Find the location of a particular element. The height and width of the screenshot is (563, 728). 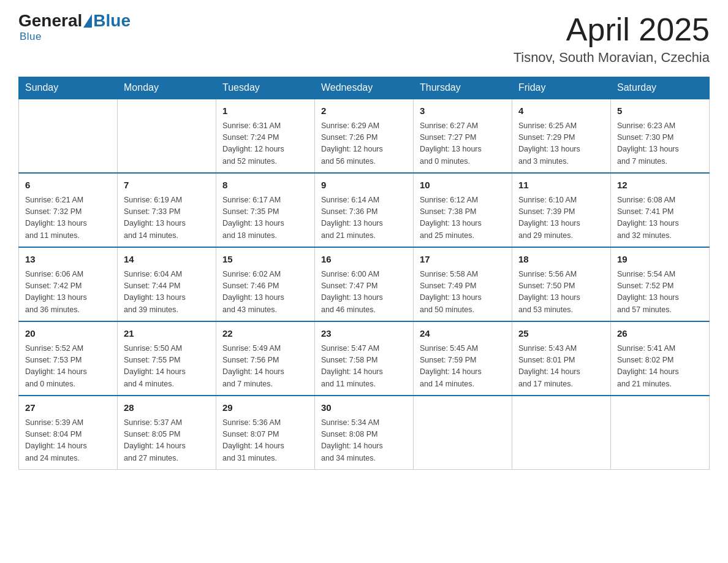

day-number: 30 is located at coordinates (364, 408).